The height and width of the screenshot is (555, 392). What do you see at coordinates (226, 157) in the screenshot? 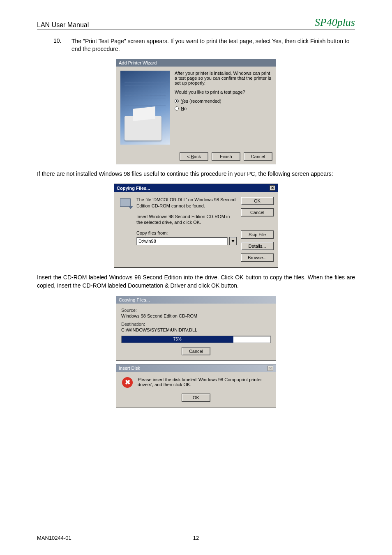
I see `finish-button: Finish` at bounding box center [226, 157].